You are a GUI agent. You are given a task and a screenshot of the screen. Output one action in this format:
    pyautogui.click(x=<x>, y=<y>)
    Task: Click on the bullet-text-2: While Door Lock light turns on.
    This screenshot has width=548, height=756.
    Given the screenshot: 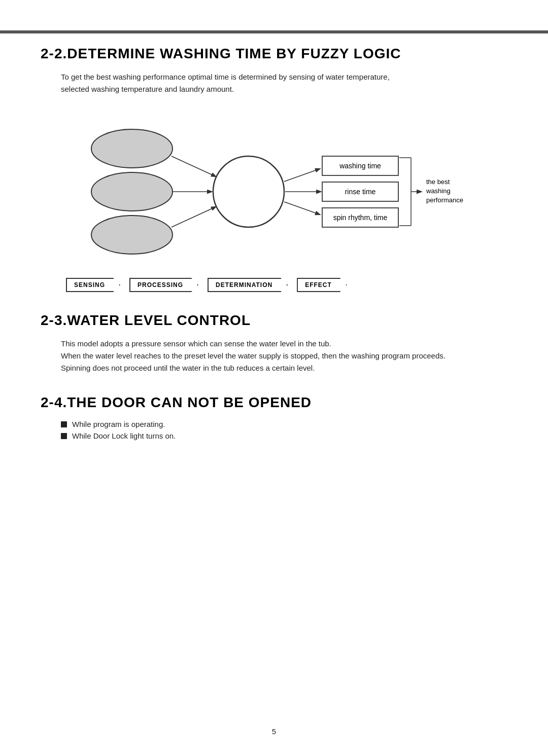 What is the action you would take?
    pyautogui.click(x=124, y=436)
    